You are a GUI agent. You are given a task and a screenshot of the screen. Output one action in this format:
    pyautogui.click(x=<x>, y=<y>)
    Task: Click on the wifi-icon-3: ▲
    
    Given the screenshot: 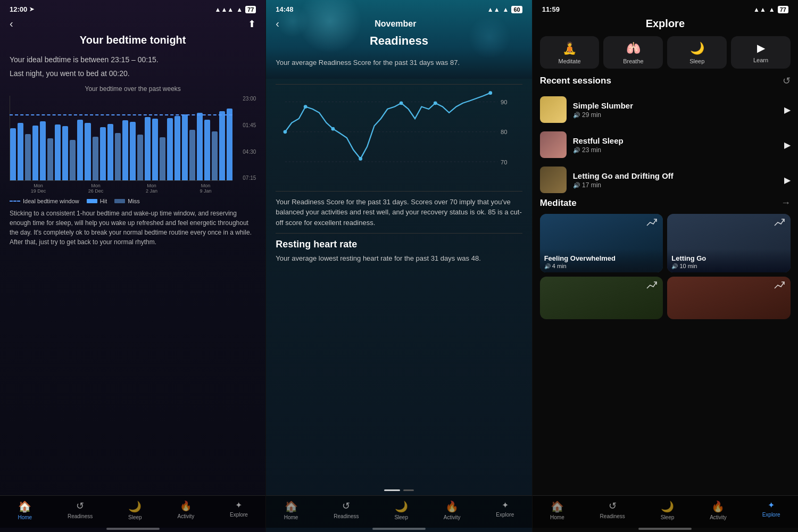 What is the action you would take?
    pyautogui.click(x=772, y=10)
    